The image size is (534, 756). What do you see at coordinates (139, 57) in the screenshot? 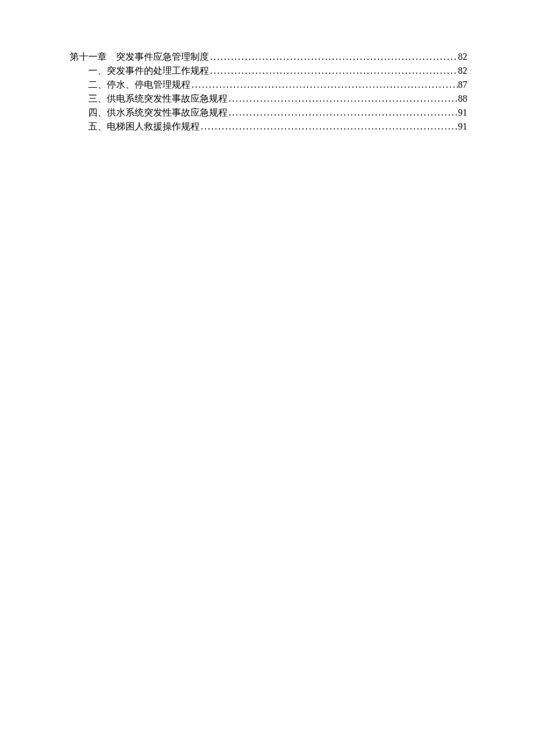
I see `toc-title: 第十一章 突发事件应急管理制度` at bounding box center [139, 57].